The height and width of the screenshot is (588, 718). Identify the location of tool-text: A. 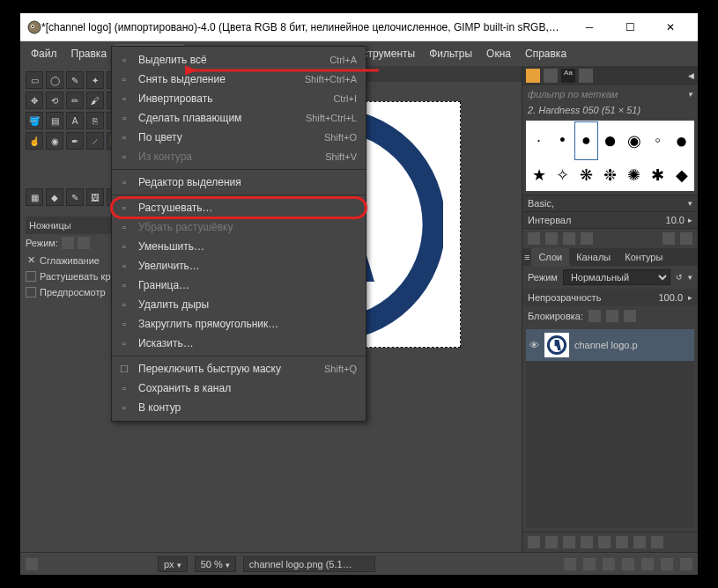
(75, 121).